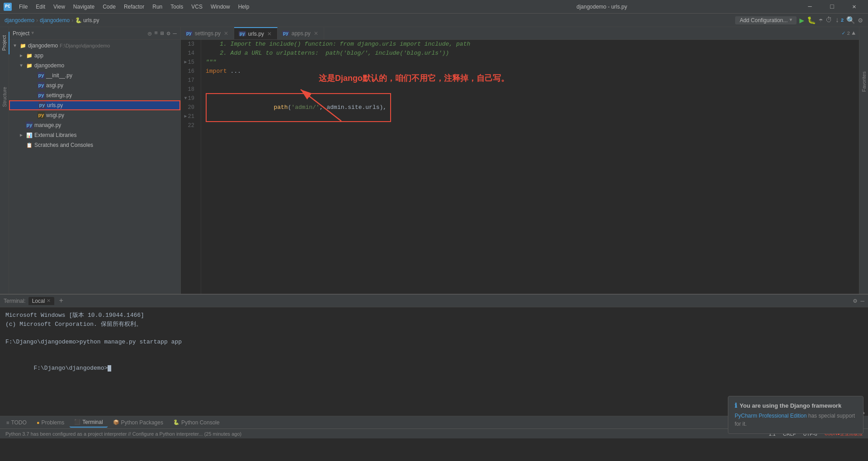 The width and height of the screenshot is (868, 461). Describe the element at coordinates (226, 33) in the screenshot. I see `tab-close-settings: ✕` at that location.